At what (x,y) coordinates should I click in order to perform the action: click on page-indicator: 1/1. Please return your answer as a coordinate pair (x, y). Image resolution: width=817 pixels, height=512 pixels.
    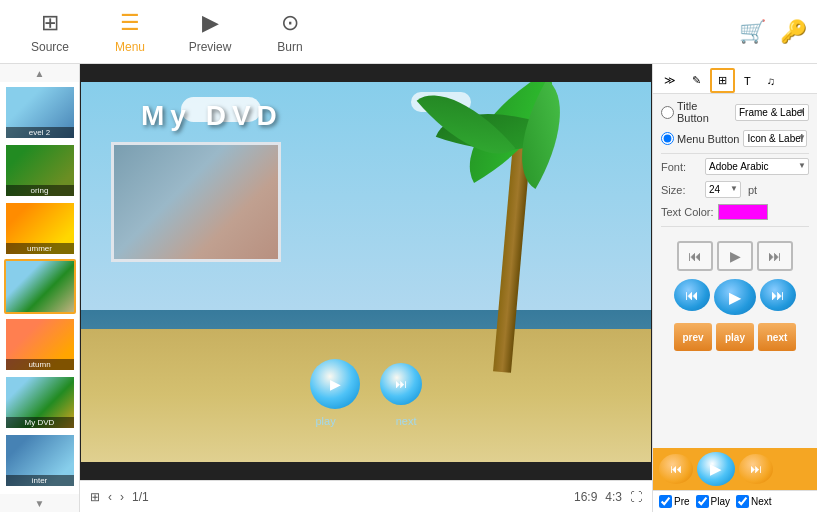
    Looking at the image, I should click on (140, 497).